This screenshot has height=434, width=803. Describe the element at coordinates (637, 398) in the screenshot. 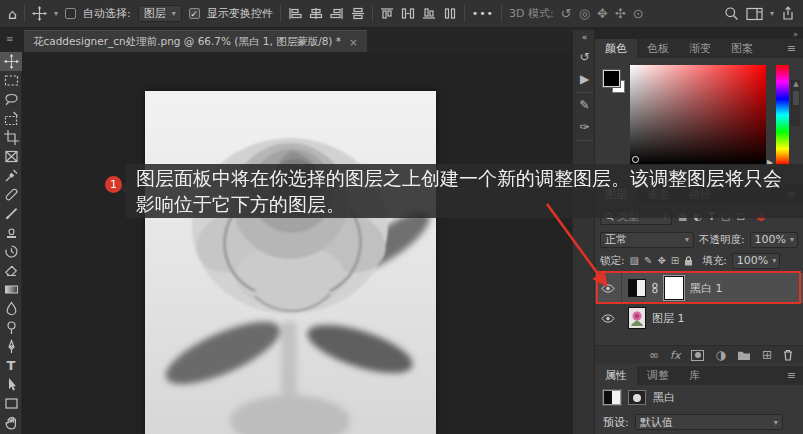

I see `mask-badge-icon` at that location.